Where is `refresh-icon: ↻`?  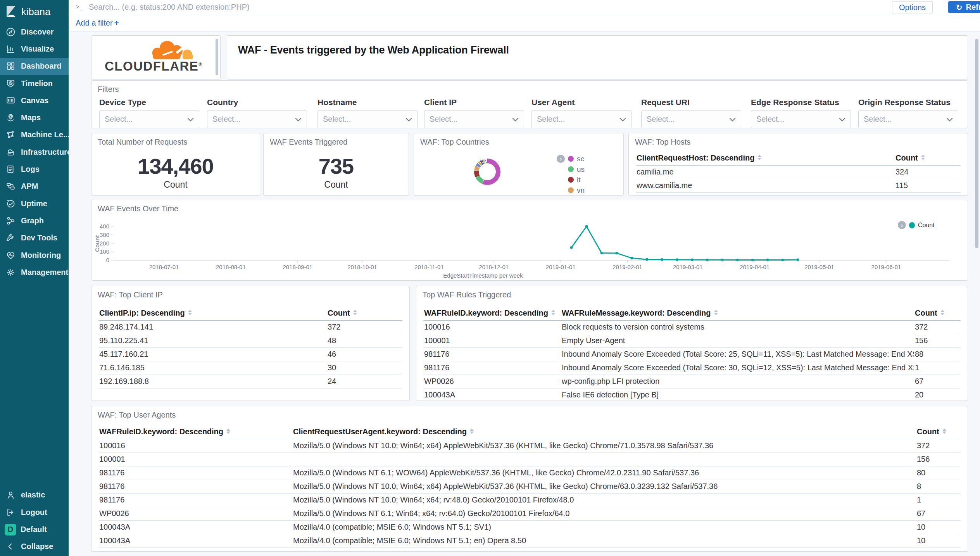 refresh-icon: ↻ is located at coordinates (959, 7).